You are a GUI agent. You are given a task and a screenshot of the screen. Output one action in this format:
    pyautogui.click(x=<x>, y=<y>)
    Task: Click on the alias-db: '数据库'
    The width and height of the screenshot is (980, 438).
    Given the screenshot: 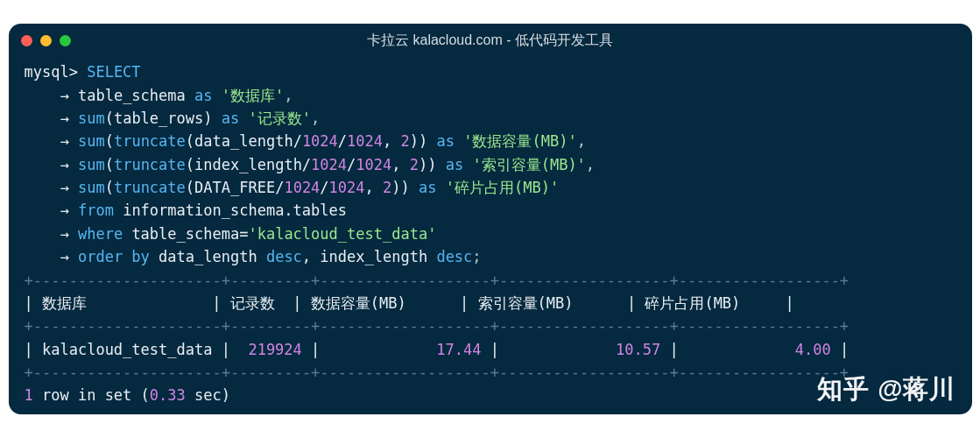 What is the action you would take?
    pyautogui.click(x=249, y=95)
    